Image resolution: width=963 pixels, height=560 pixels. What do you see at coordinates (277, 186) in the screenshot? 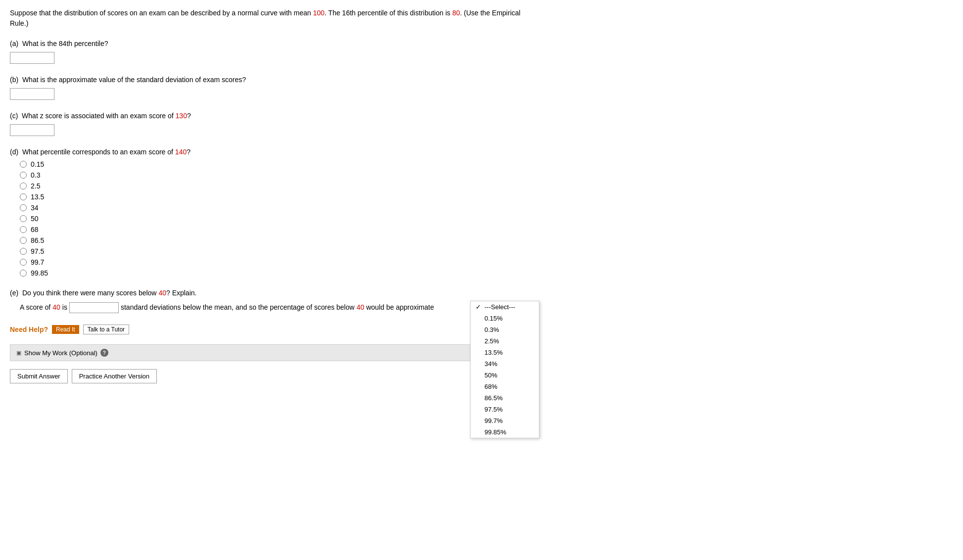
I see `radio-item: 2.5` at bounding box center [277, 186].